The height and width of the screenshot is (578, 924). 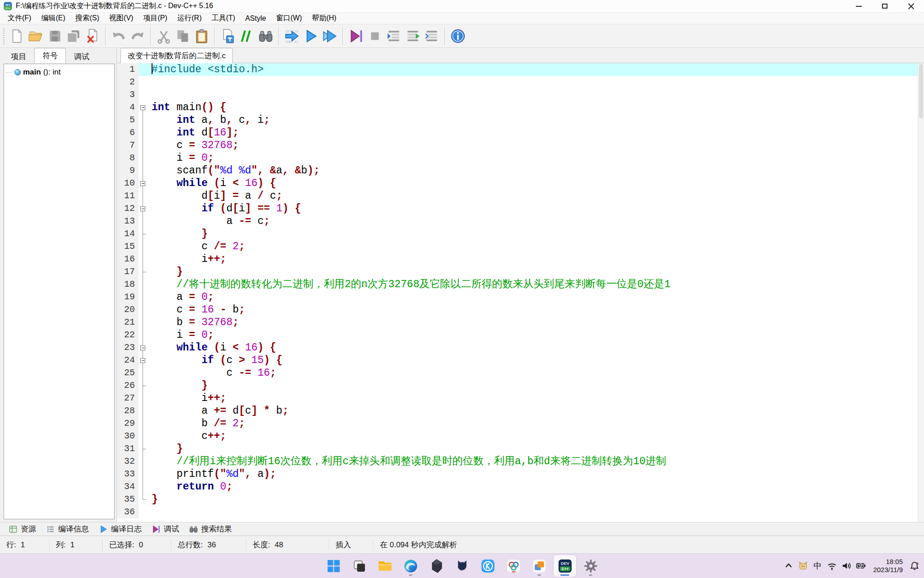 What do you see at coordinates (591, 566) in the screenshot?
I see `taskbar-settings` at bounding box center [591, 566].